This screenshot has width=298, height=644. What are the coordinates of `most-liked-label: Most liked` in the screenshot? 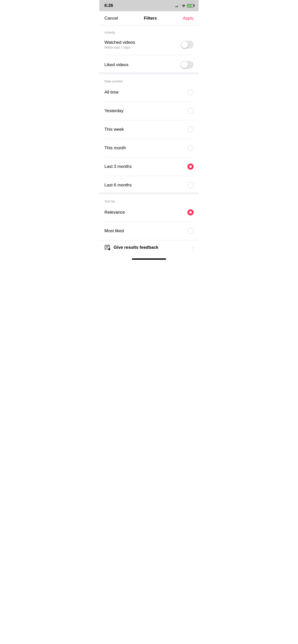 It's located at (114, 231).